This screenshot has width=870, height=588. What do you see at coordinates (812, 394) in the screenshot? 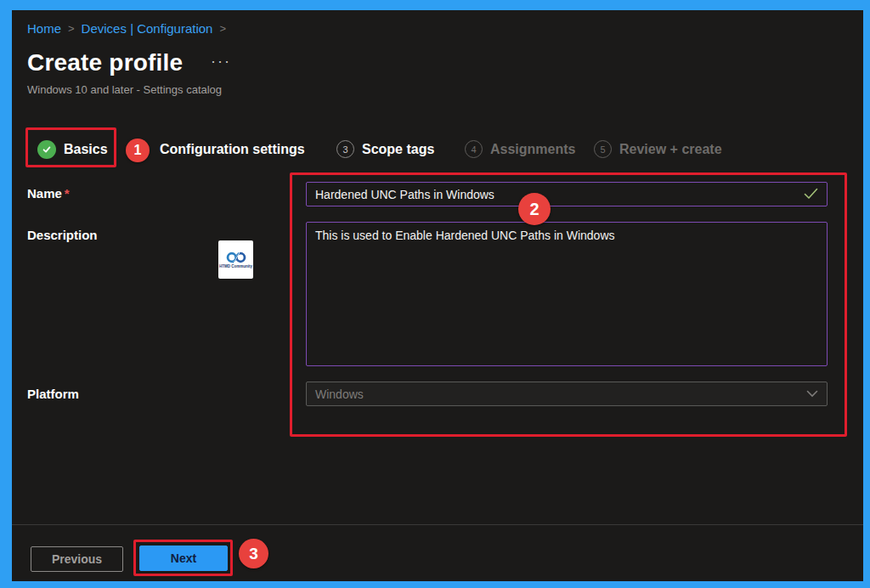
I see `chevron-down-icon` at bounding box center [812, 394].